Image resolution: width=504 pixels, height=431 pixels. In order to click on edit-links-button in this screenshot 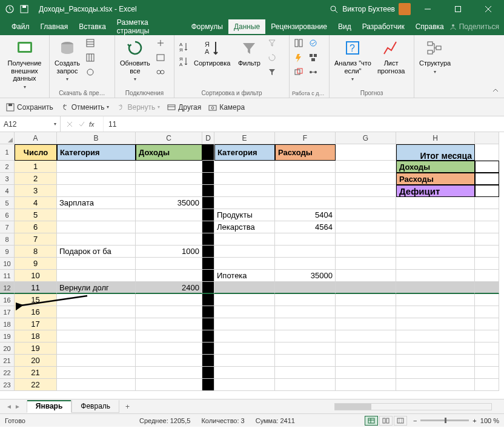, I will do `click(161, 72)`.